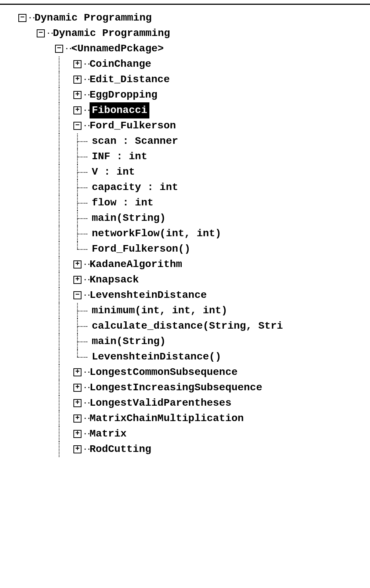 This screenshot has width=370, height=588. Describe the element at coordinates (160, 403) in the screenshot. I see `node-label: LongestValidParentheses` at that location.